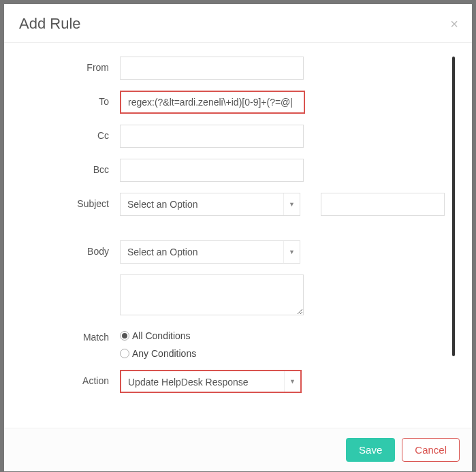 The width and height of the screenshot is (476, 472). Describe the element at coordinates (50, 24) in the screenshot. I see `modal-title: Add Rule` at that location.